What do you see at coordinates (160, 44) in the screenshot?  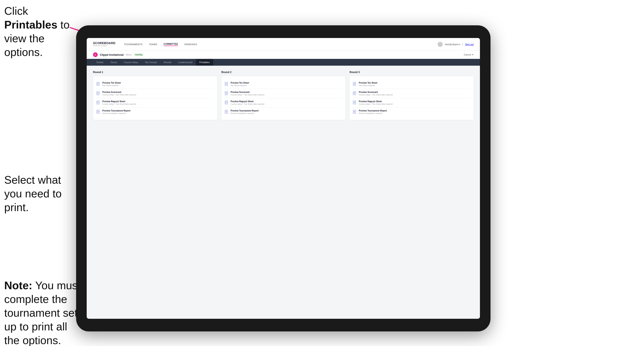 I see `top-nav-links: TOURNAMENTS TEAMS COMMITTEE RANKINGS` at bounding box center [160, 44].